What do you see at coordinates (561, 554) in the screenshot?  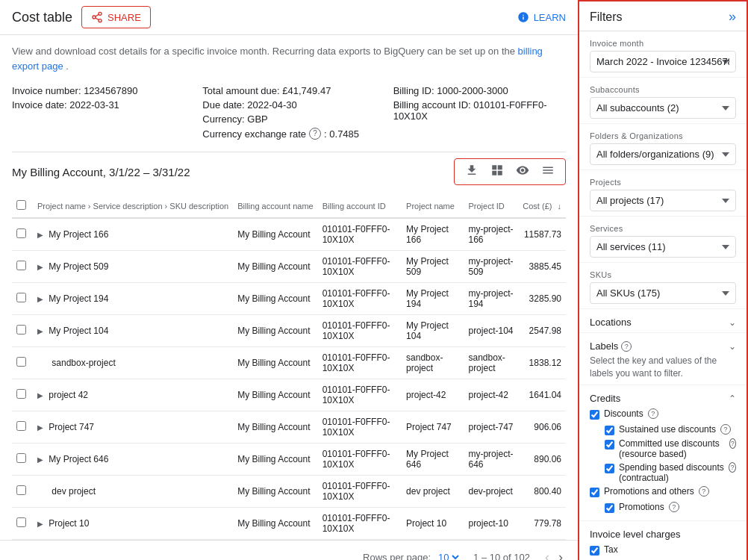 I see `next-page-button: ›` at bounding box center [561, 554].